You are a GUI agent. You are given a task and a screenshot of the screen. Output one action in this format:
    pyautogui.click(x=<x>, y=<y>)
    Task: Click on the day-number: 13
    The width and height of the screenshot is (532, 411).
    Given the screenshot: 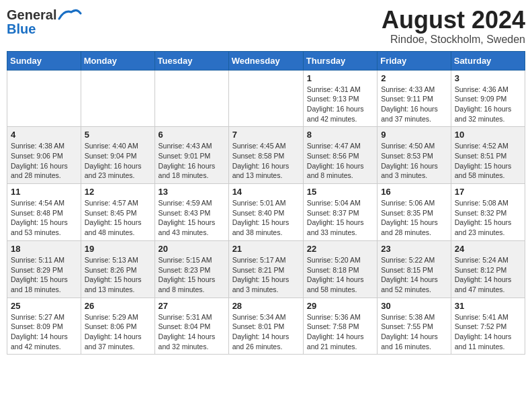 What is the action you would take?
    pyautogui.click(x=192, y=192)
    